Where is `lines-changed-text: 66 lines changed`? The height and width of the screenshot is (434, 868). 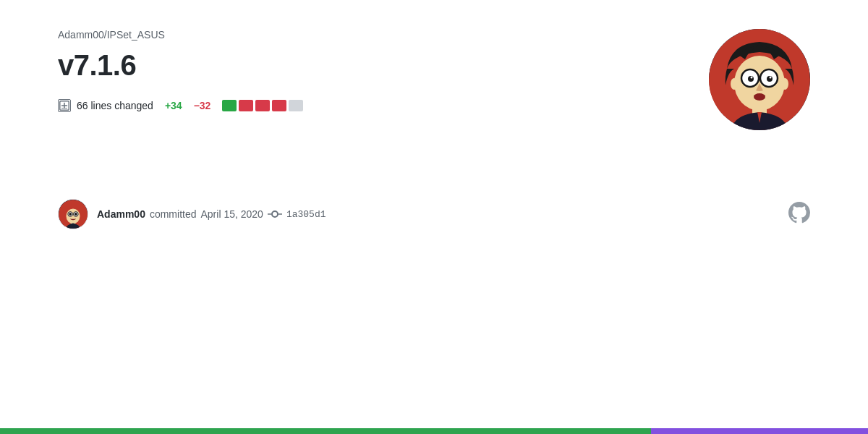
lines-changed-text: 66 lines changed is located at coordinates (115, 106).